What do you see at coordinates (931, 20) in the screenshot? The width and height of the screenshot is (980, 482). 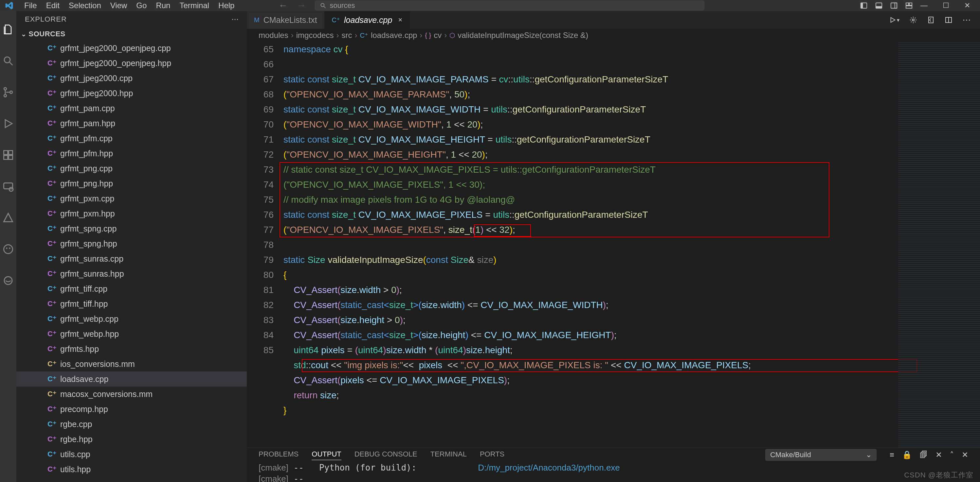 I see `compare-icon` at bounding box center [931, 20].